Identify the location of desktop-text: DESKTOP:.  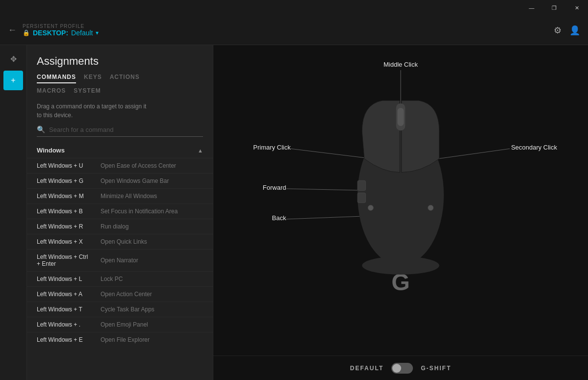
(51, 33).